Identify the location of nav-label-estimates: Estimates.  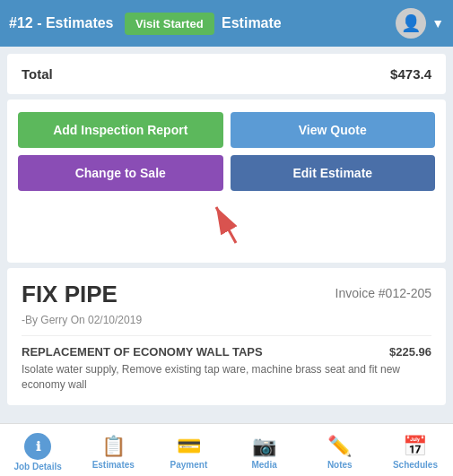
(113, 464).